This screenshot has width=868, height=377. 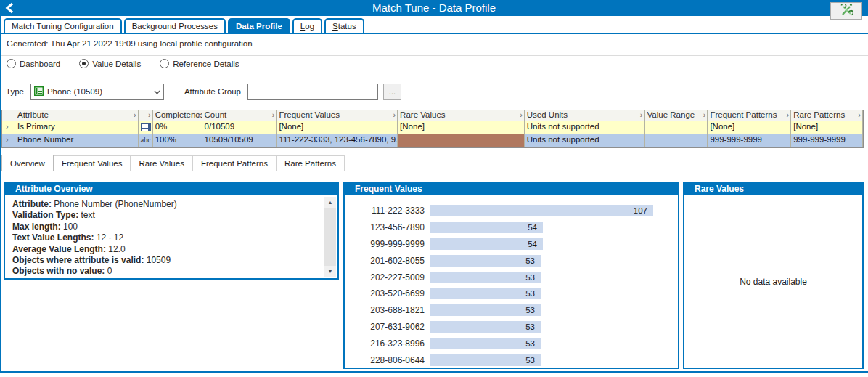 What do you see at coordinates (213, 92) in the screenshot?
I see `attribute-group-label: Attribute Group` at bounding box center [213, 92].